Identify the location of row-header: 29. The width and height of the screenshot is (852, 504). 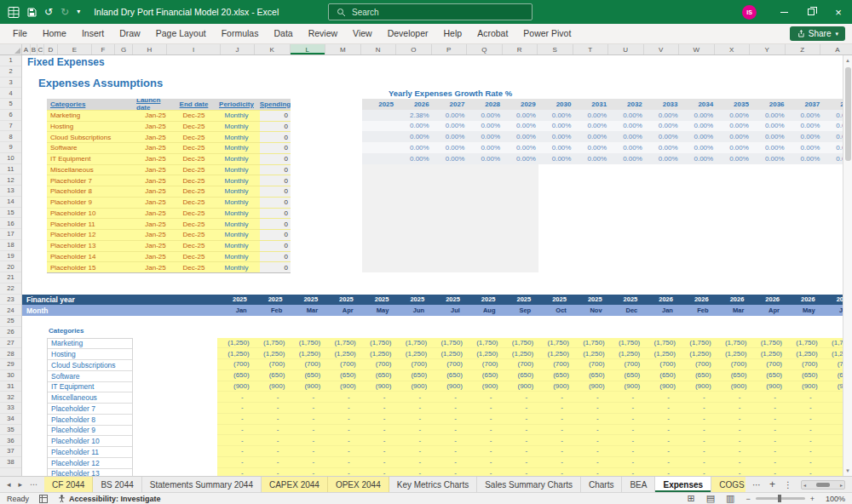
(10, 364).